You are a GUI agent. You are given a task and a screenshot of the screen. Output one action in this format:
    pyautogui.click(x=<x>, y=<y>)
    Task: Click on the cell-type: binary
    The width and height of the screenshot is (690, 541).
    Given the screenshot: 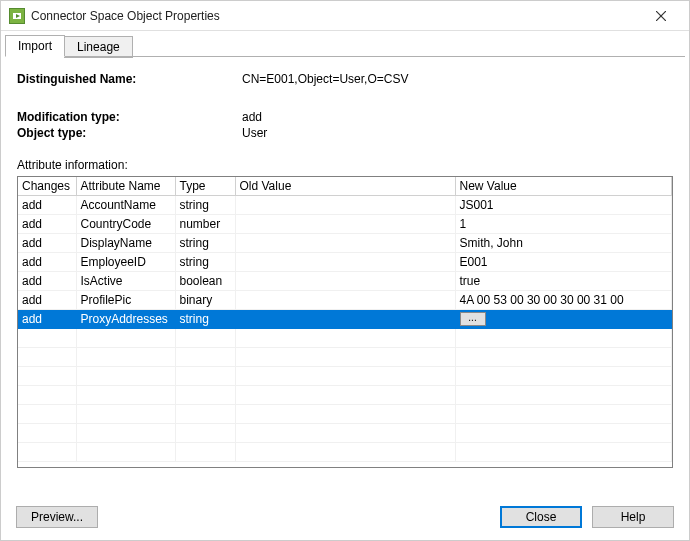 What is the action you would take?
    pyautogui.click(x=205, y=300)
    